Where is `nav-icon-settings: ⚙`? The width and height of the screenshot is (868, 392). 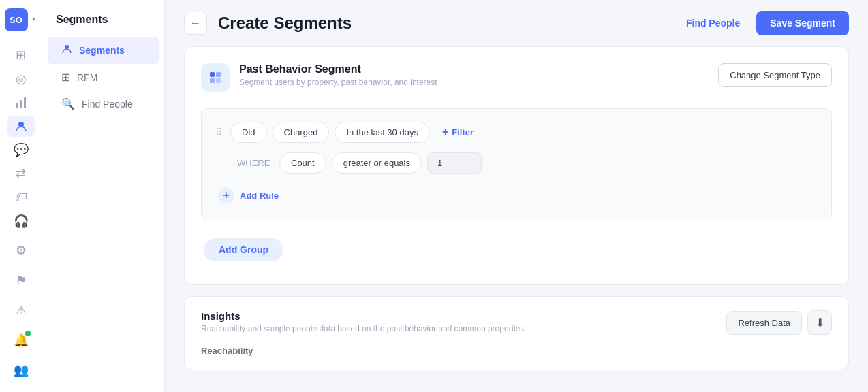
nav-icon-settings: ⚙ is located at coordinates (21, 250).